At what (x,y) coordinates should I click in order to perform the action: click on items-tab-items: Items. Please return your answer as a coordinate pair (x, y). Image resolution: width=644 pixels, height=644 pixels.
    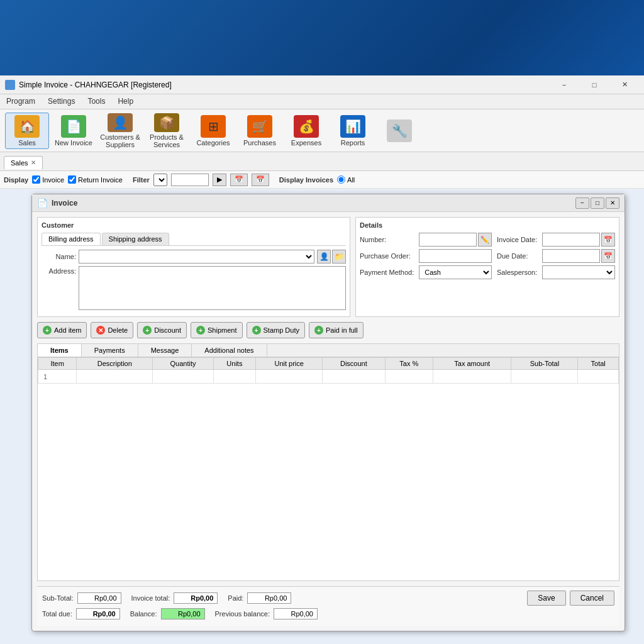
    Looking at the image, I should click on (60, 350).